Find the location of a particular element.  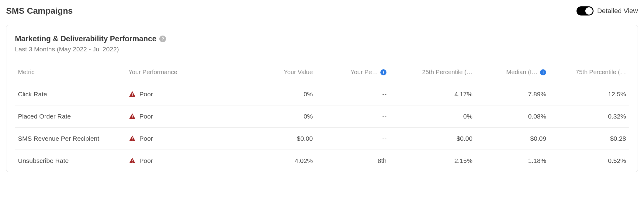

table-row: SMS Revenue Per RecipientPoor$0.00--$0.0… is located at coordinates (322, 139).